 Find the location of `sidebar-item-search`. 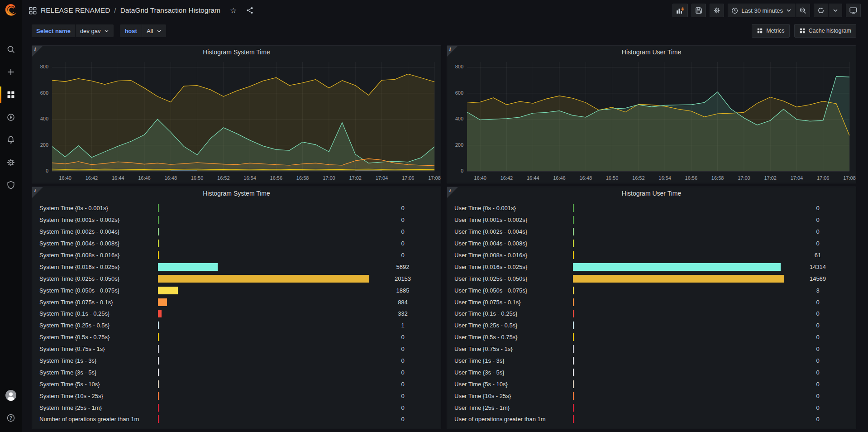

sidebar-item-search is located at coordinates (11, 49).